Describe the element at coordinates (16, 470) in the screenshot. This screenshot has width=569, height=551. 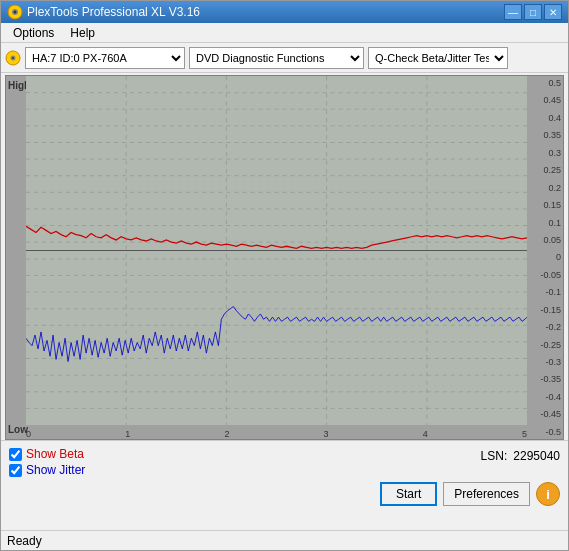
I see `show-jitter-checkbox` at that location.